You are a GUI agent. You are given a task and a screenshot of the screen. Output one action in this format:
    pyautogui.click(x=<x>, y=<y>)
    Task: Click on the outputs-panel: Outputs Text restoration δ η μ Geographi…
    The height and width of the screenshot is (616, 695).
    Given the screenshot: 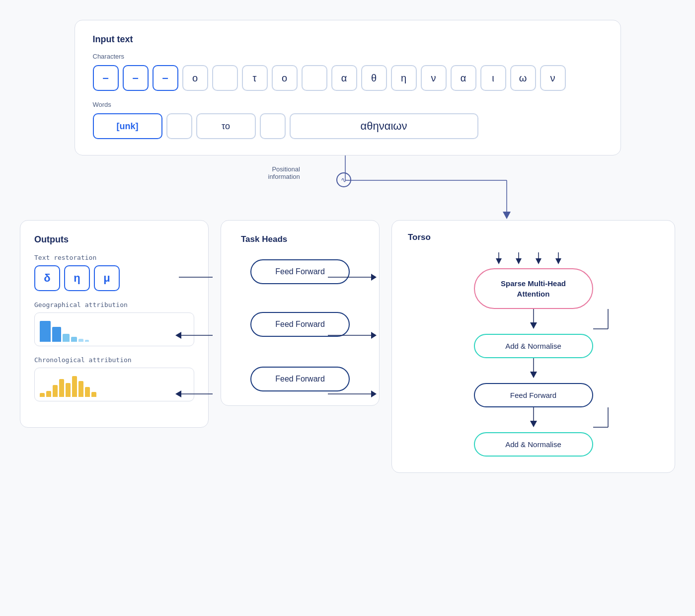 What is the action you would take?
    pyautogui.click(x=114, y=324)
    